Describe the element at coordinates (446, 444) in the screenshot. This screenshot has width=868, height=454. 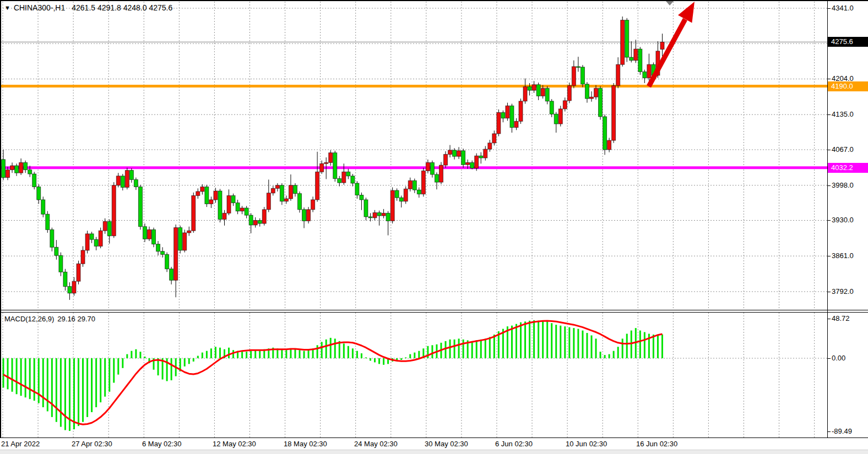
I see `time-axis-label: 30 May 02:30` at that location.